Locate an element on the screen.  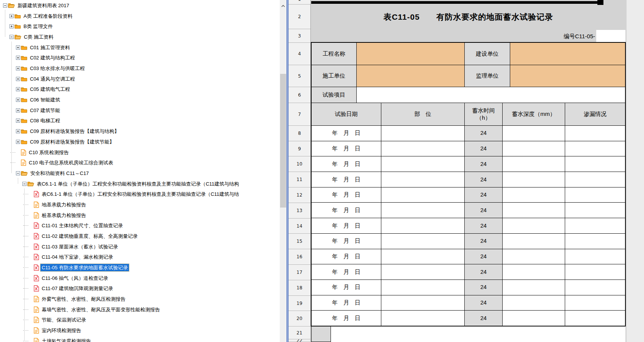
tree-item: C10 电子信息系统机房竣工综合测试表 is located at coordinates (65, 162).